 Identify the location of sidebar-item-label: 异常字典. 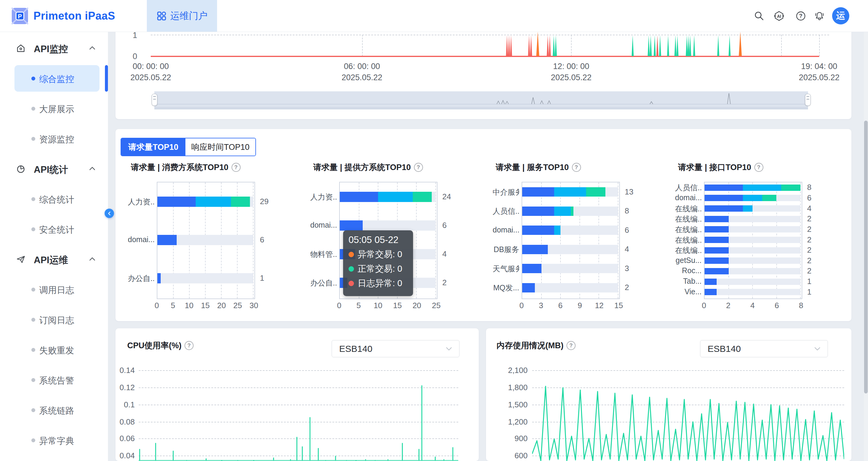
(57, 441).